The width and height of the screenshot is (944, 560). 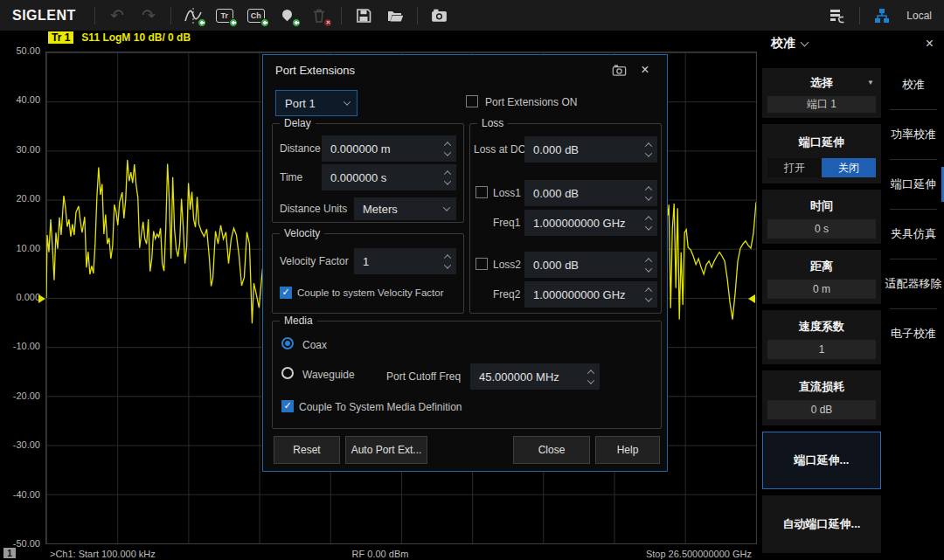 What do you see at coordinates (822, 277) in the screenshot?
I see `distance-softkey: 距离 0 m` at bounding box center [822, 277].